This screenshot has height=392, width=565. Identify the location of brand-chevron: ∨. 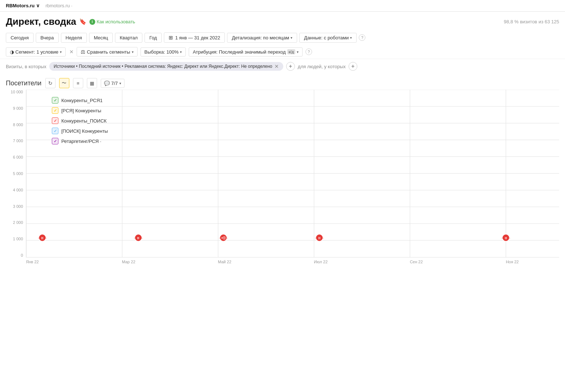
(38, 6).